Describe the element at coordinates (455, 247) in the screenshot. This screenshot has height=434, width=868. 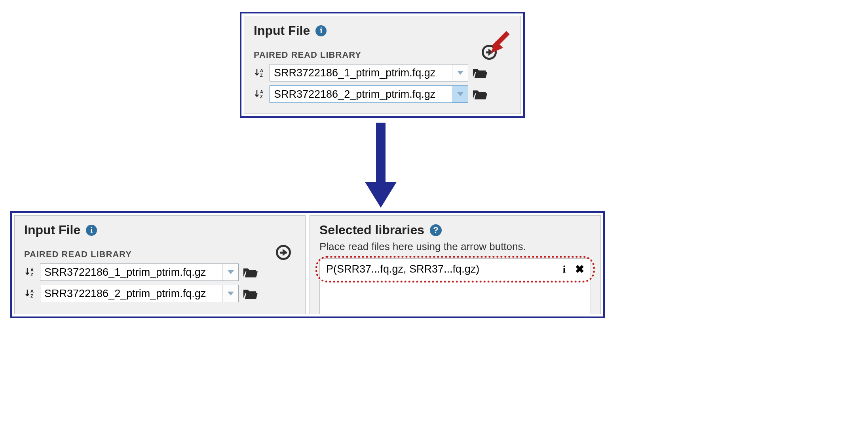
I see `selected-libraries-hint: Place read files here using the arrow bu…` at that location.